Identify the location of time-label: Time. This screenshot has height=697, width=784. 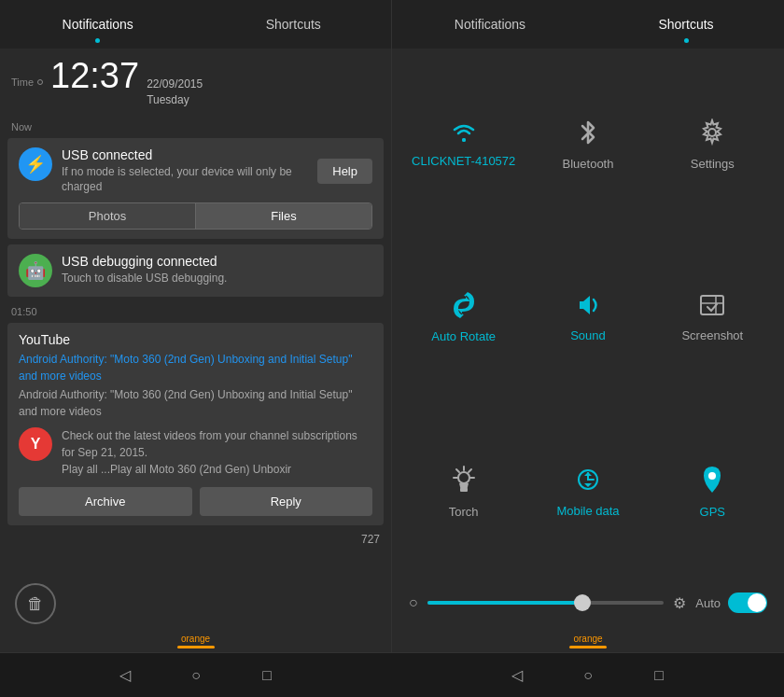
(27, 82).